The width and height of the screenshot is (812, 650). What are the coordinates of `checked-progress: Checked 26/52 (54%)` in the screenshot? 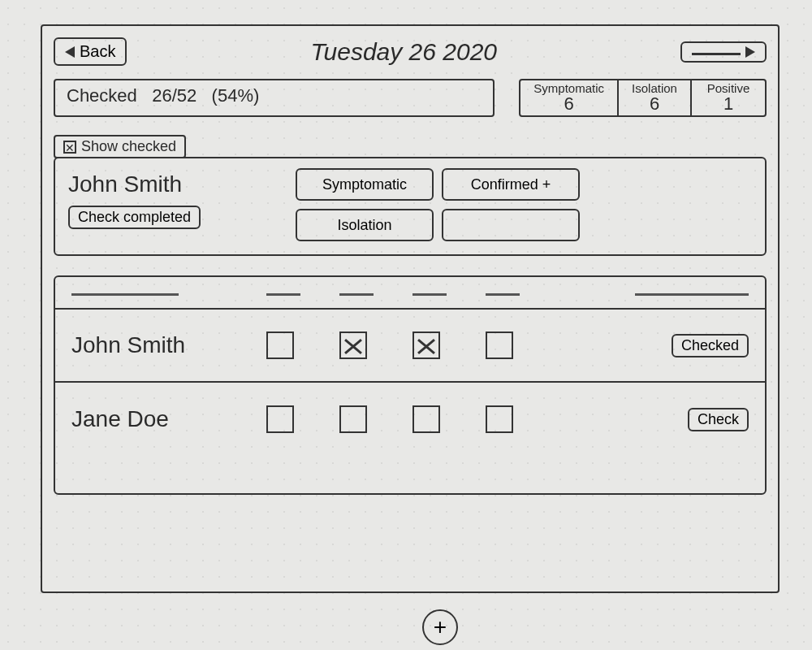 It's located at (274, 98).